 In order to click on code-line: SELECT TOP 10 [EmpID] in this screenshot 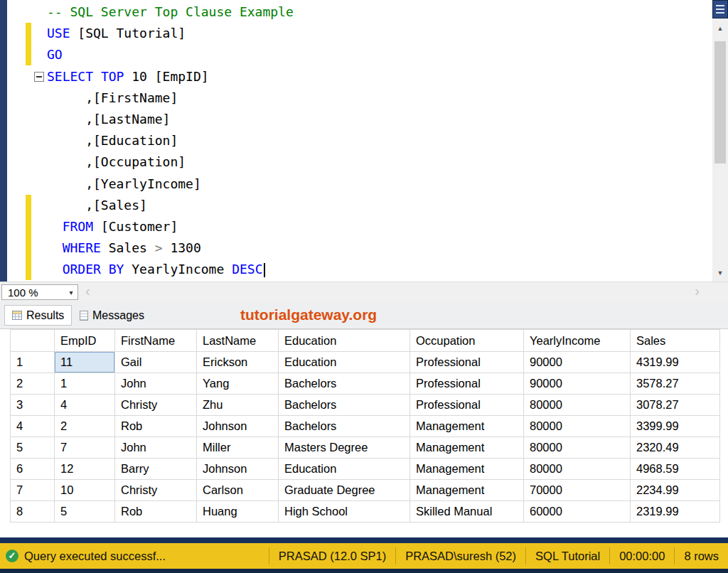, I will do `click(380, 77)`.